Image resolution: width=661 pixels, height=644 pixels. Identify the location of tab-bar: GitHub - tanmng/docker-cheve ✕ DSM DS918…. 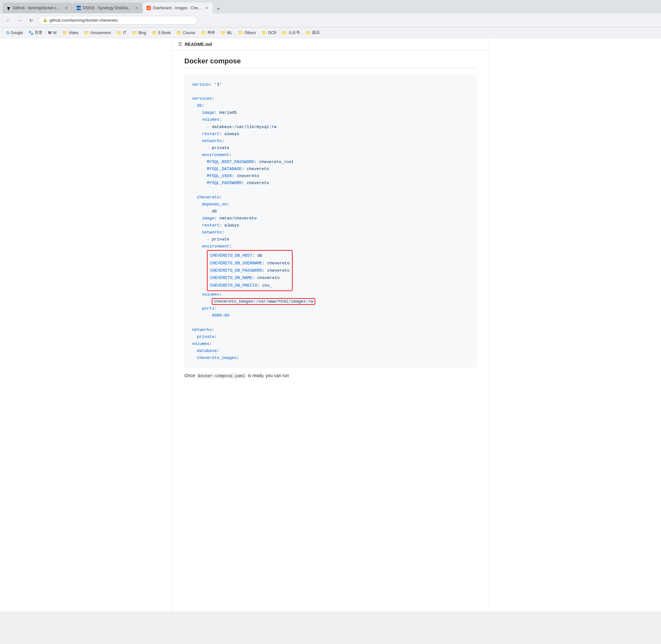
(331, 7).